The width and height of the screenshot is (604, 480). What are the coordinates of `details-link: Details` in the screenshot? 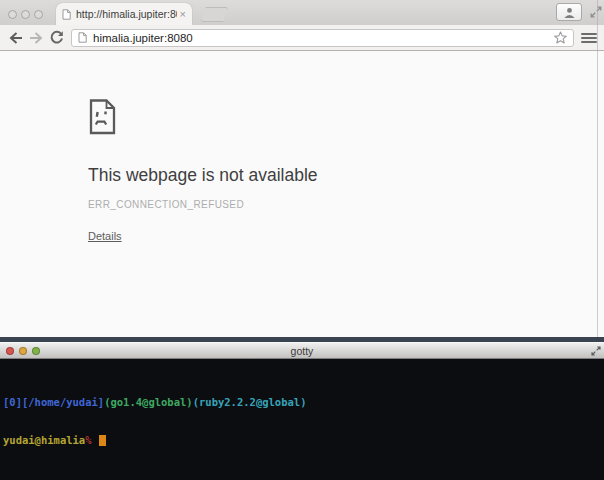 It's located at (105, 236).